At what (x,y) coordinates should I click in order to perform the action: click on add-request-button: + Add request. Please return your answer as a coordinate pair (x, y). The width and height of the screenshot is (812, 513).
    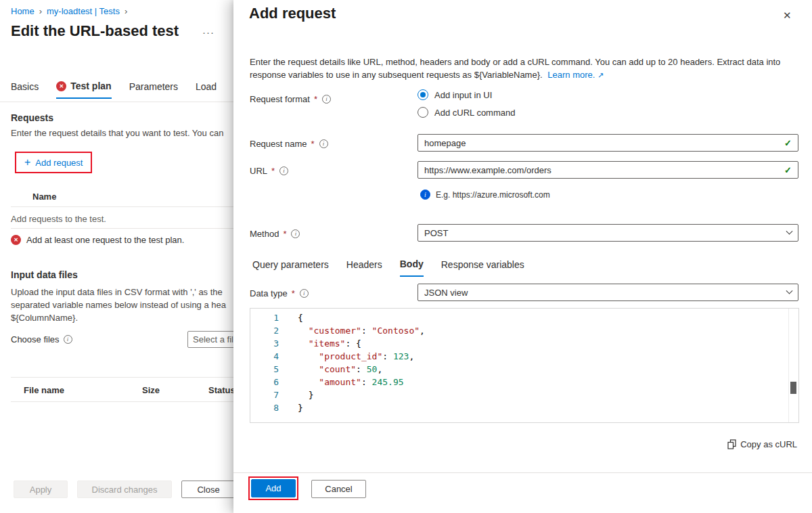
    Looking at the image, I should click on (53, 162).